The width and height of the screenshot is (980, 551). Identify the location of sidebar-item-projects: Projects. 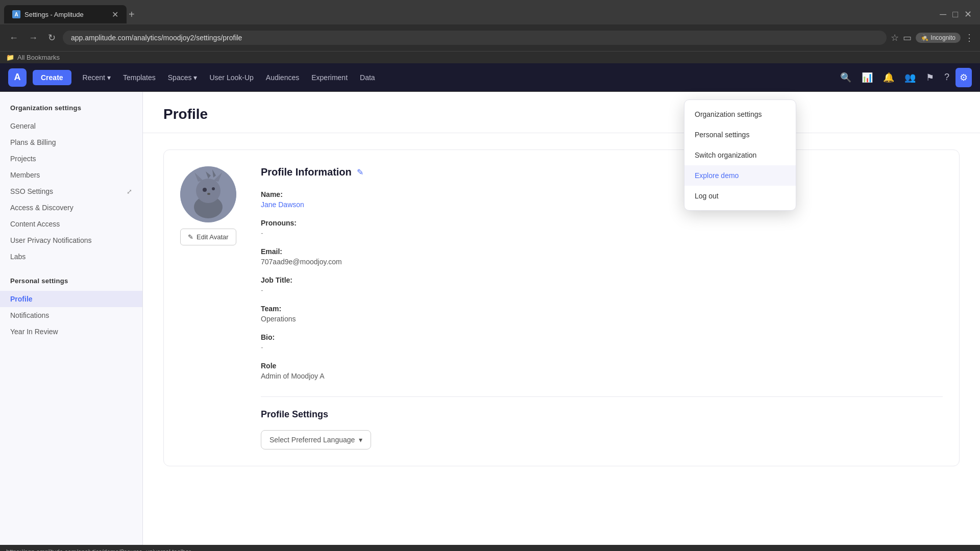
(71, 159).